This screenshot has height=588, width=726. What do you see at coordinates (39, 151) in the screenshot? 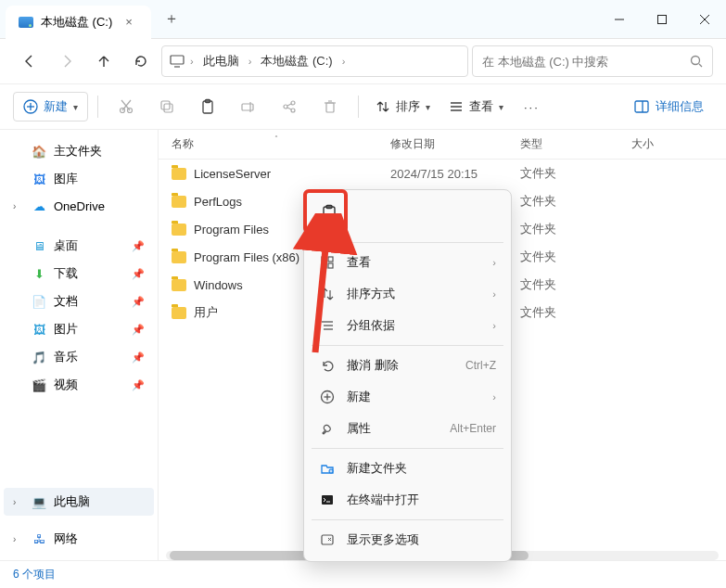
I see `home-icon: 🏠` at bounding box center [39, 151].